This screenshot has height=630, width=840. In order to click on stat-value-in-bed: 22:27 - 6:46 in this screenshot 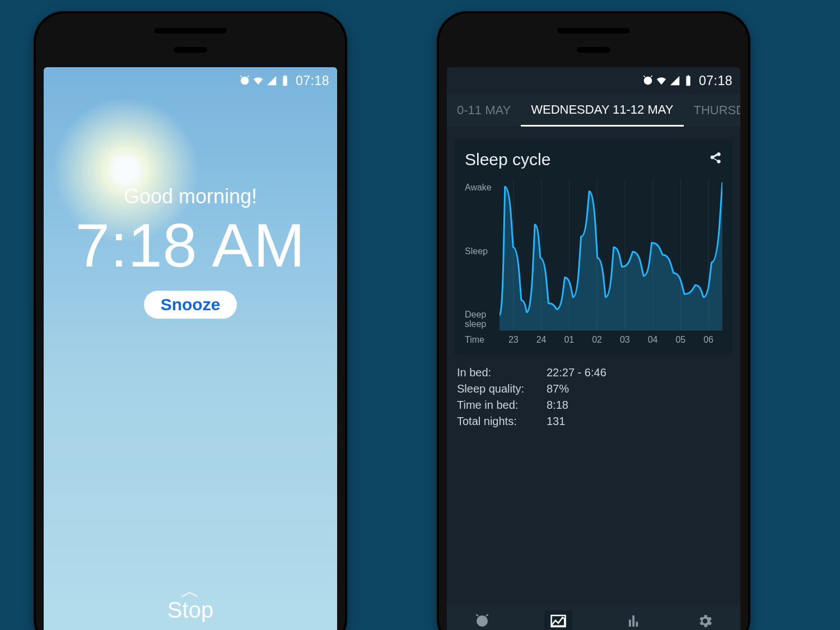, I will do `click(577, 373)`.